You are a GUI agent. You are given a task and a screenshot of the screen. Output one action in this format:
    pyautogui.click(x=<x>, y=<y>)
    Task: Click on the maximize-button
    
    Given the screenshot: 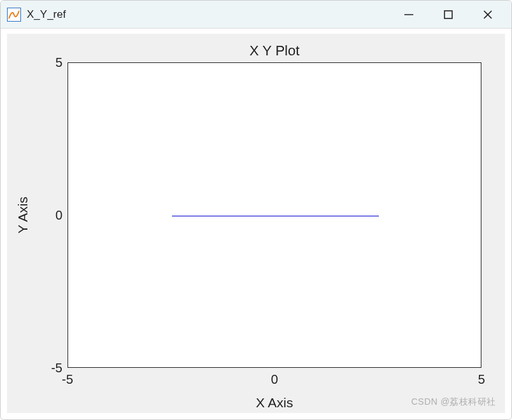 What is the action you would take?
    pyautogui.click(x=448, y=15)
    